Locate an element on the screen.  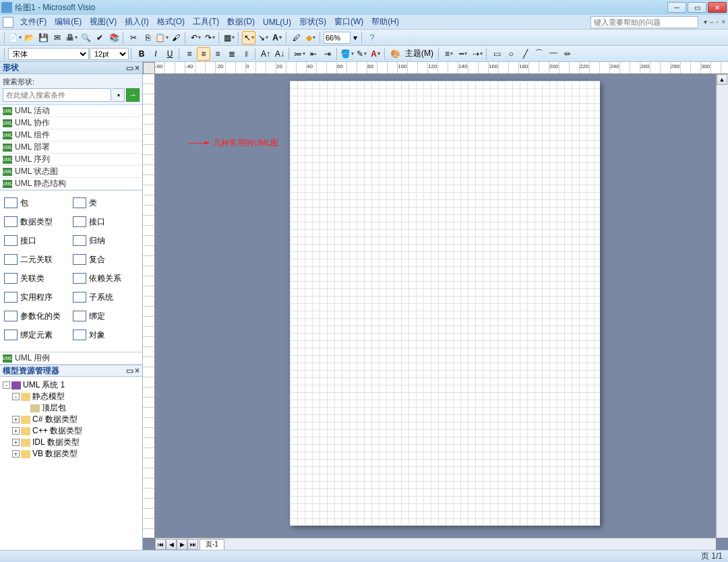
arc-tool: ⌒ is located at coordinates (539, 54).